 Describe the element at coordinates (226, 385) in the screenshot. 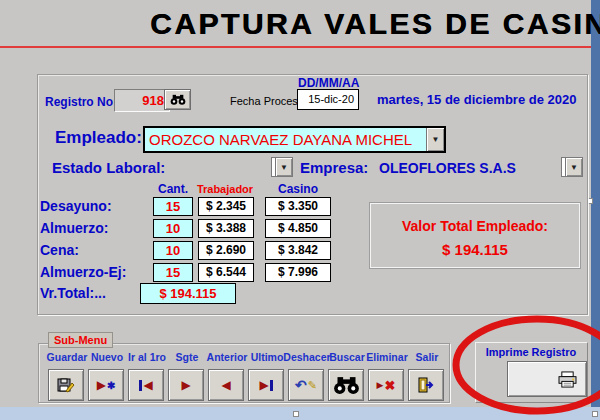

I see `anterior-button: ◀` at that location.